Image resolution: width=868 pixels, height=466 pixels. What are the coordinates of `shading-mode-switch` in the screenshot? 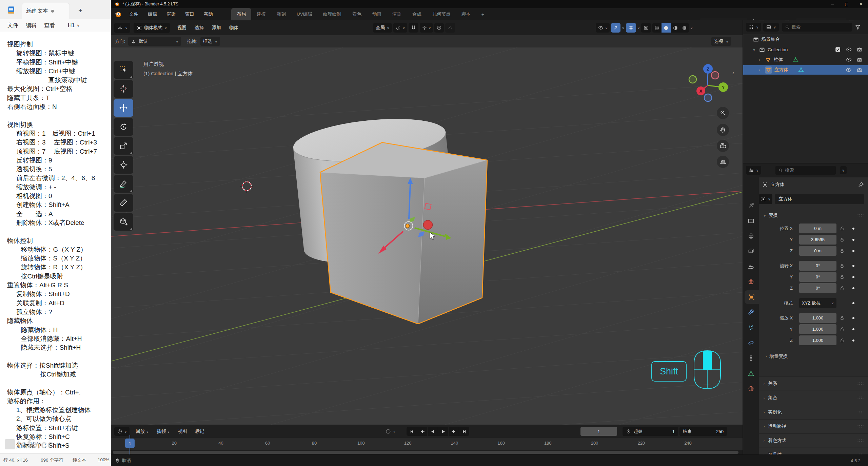 It's located at (671, 28).